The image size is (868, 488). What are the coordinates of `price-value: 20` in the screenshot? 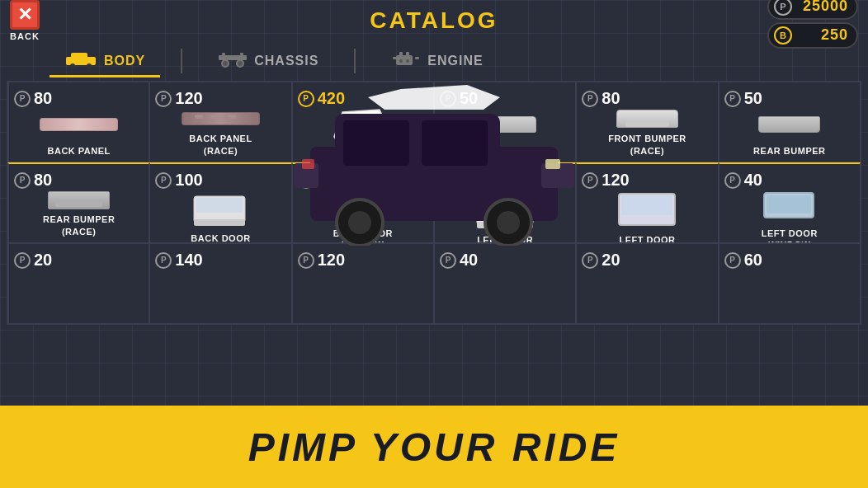 It's located at (43, 260).